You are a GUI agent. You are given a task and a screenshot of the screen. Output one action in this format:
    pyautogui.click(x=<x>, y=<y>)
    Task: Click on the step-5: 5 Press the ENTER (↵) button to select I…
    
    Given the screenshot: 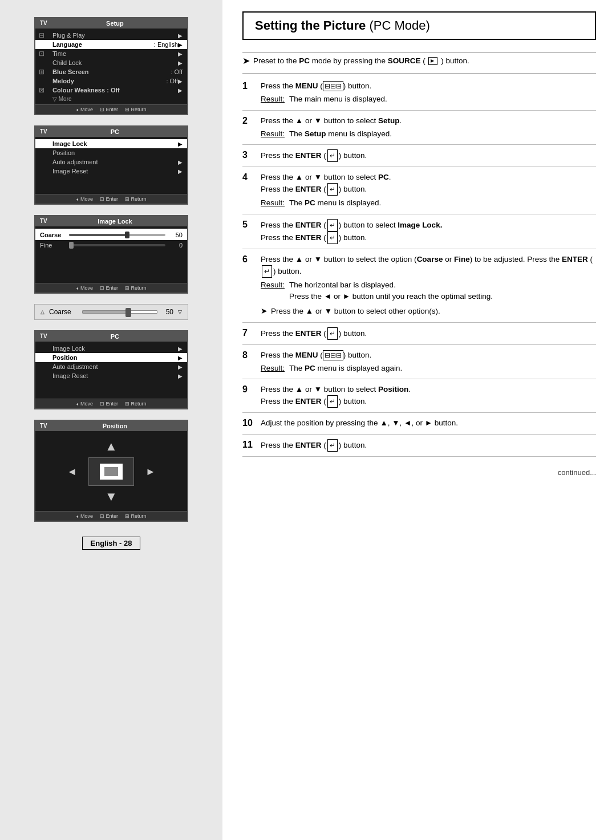 What is the action you would take?
    pyautogui.click(x=419, y=232)
    